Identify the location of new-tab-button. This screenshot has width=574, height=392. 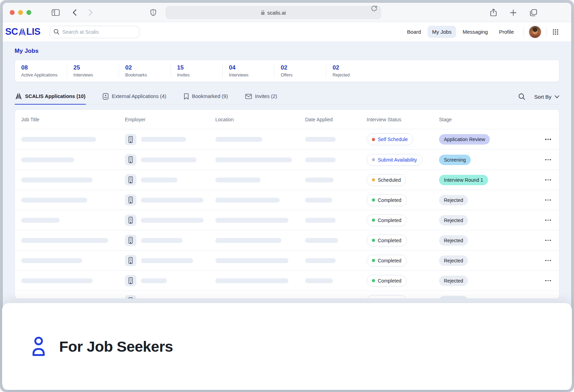
(513, 13).